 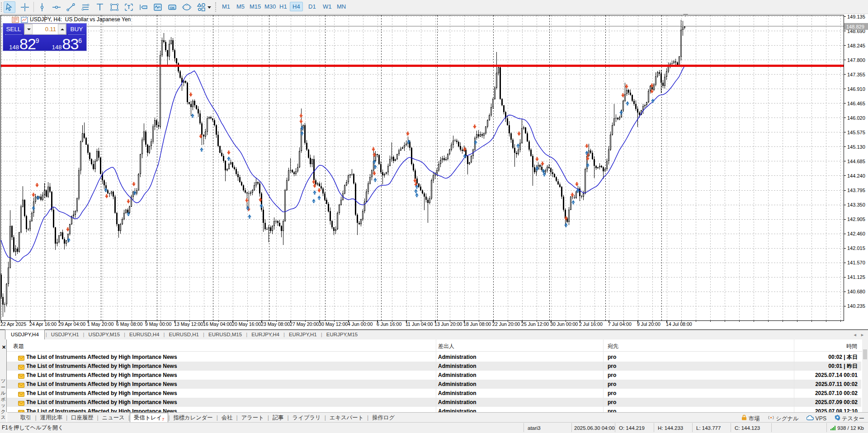 I want to click on svg-text: 147.355, so click(x=856, y=75).